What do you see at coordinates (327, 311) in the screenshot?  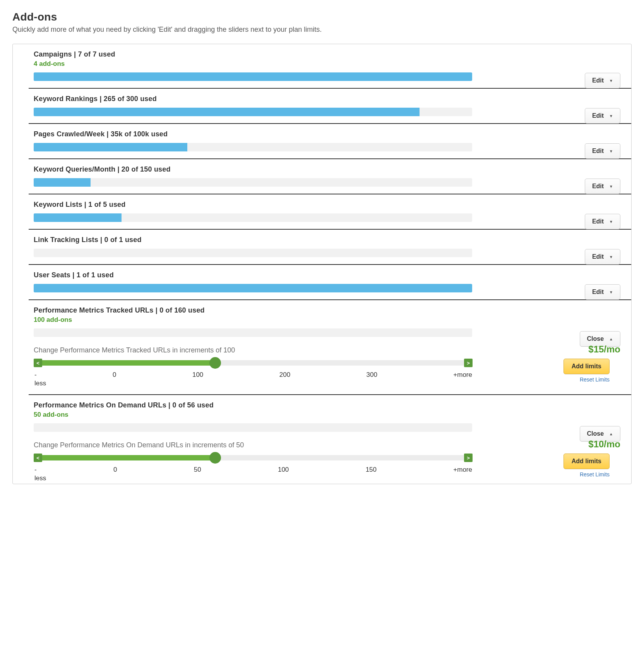 I see `addon-label: Performance Metrics Tracked URLs | 0 of …` at bounding box center [327, 311].